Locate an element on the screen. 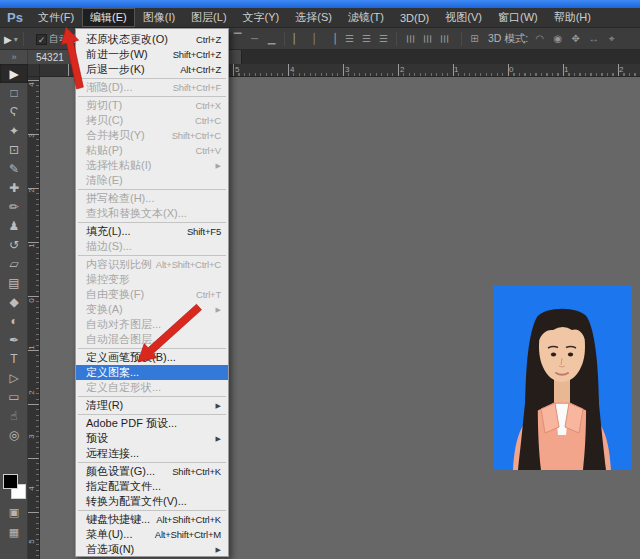 The image size is (640, 559). menu-item-paste: 粘贴(P)Ctrl+V is located at coordinates (152, 150).